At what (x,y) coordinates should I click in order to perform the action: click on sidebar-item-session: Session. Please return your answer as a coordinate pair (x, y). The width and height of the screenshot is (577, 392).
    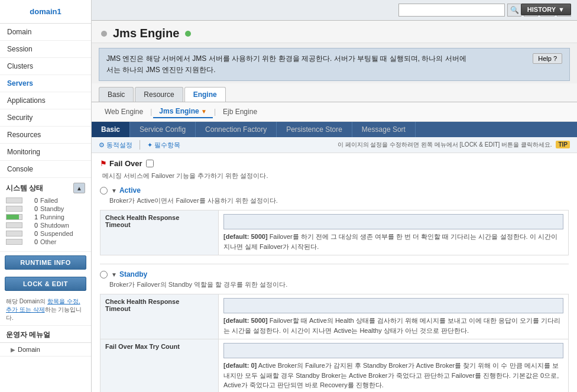
    Looking at the image, I should click on (46, 50).